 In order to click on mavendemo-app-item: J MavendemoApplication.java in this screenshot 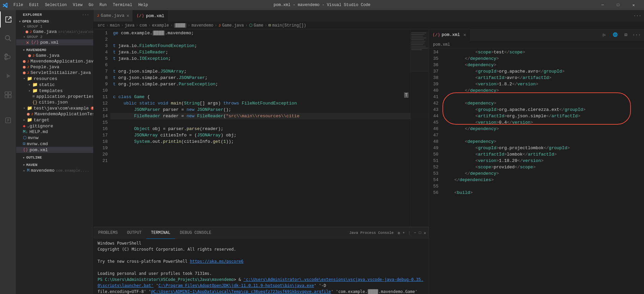, I will do `click(55, 61)`.